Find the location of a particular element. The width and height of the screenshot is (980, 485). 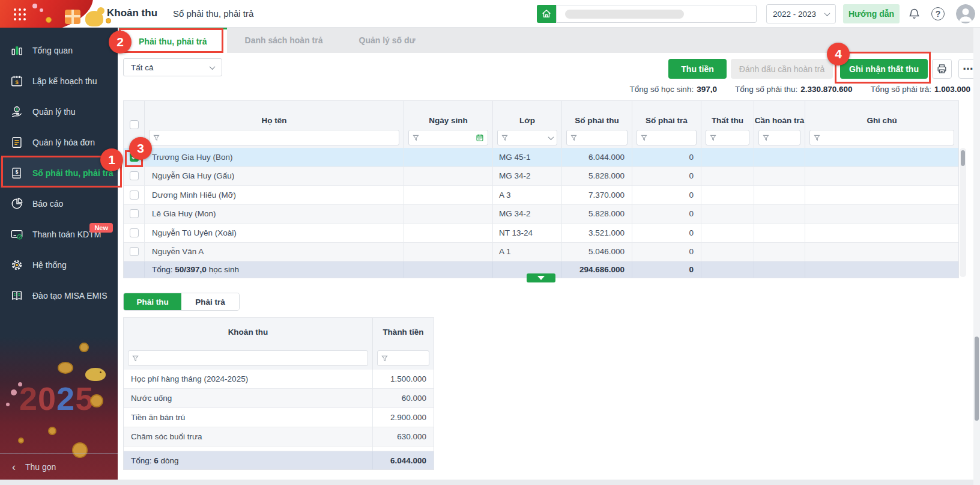

student-row: Trương Gia Huy (Bon) MG 45-1 6.044.000 0 is located at coordinates (541, 157).